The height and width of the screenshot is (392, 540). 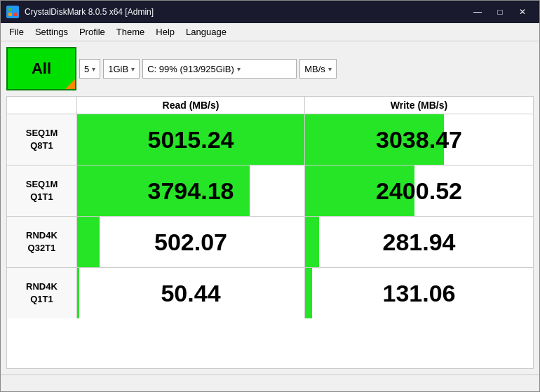 I want to click on read-cell-0: 5015.24, so click(x=191, y=140).